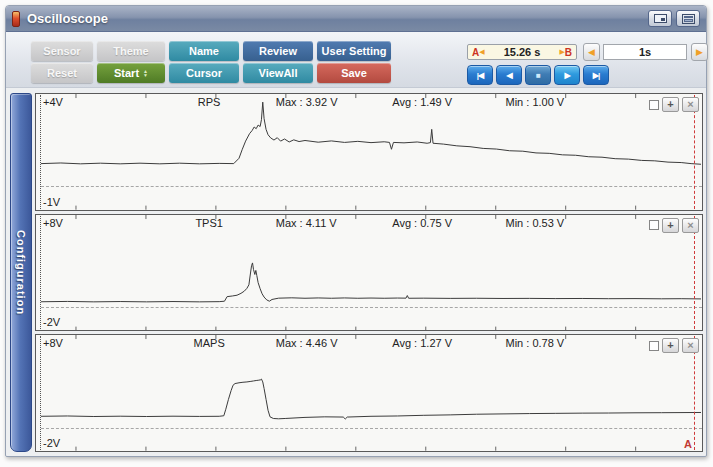  Describe the element at coordinates (62, 51) in the screenshot. I see `button-label: Sensor` at that location.